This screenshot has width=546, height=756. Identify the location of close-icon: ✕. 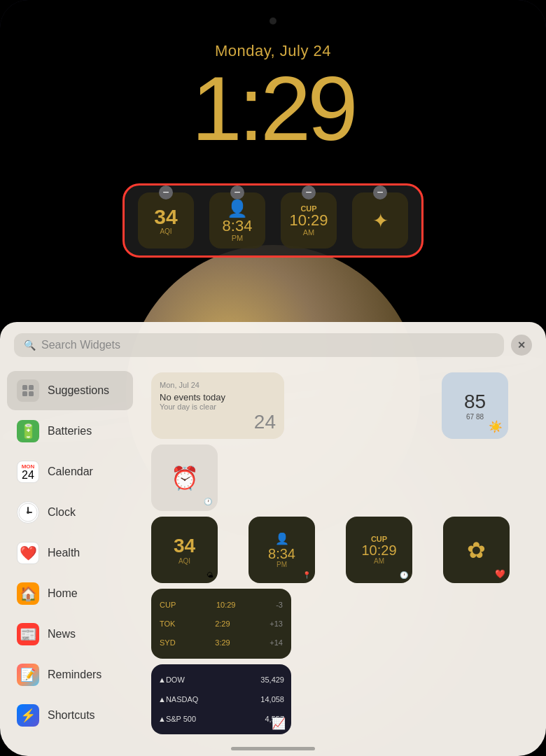
(522, 345).